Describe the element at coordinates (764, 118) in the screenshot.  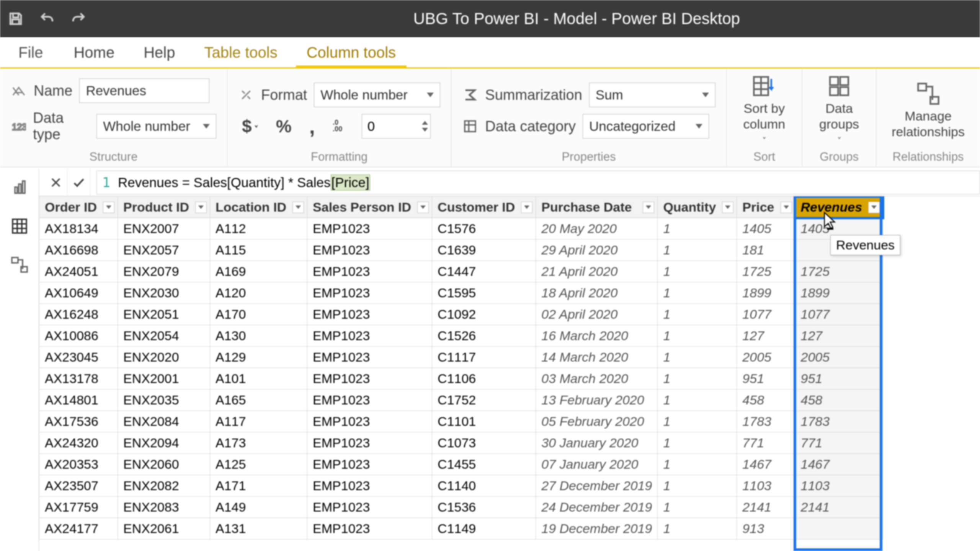
I see `group-sort: Sort by column ˅ Sort` at that location.